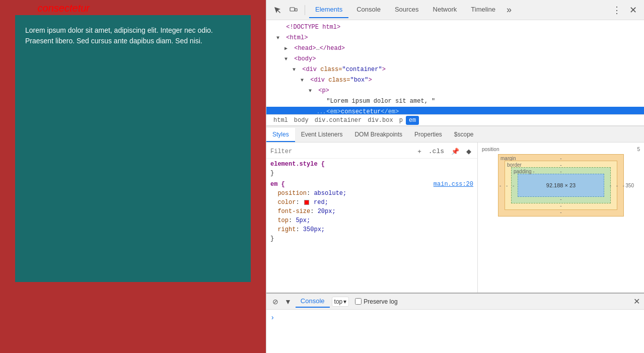 This screenshot has height=353, width=644. Describe the element at coordinates (464, 135) in the screenshot. I see `tab-scope: $scope` at that location.